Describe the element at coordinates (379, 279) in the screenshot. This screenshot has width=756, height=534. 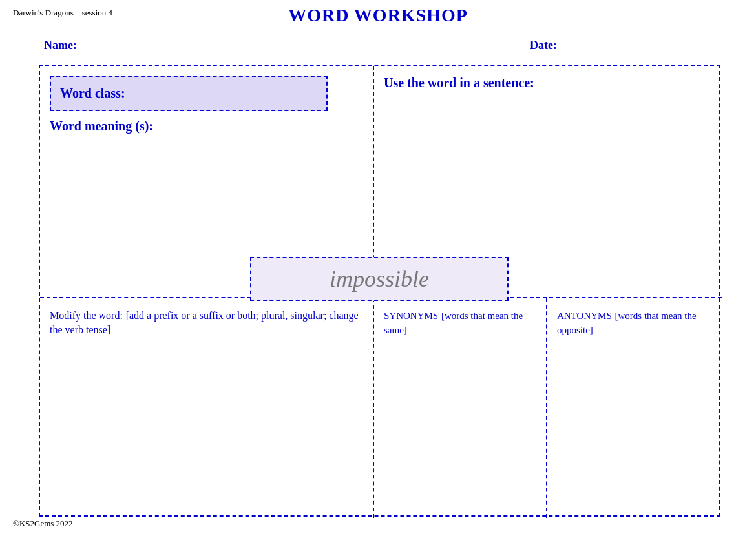
I see `center-word-box: impossible` at that location.